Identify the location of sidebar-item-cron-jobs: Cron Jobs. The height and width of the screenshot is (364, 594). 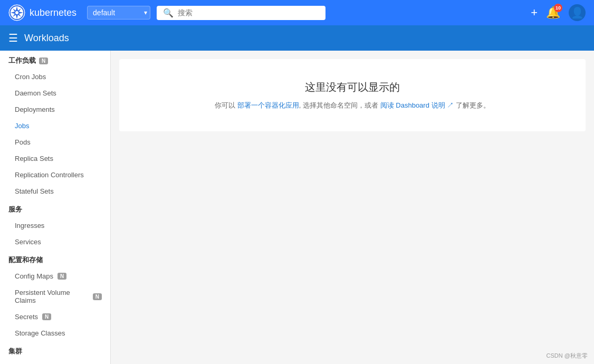
(55, 77).